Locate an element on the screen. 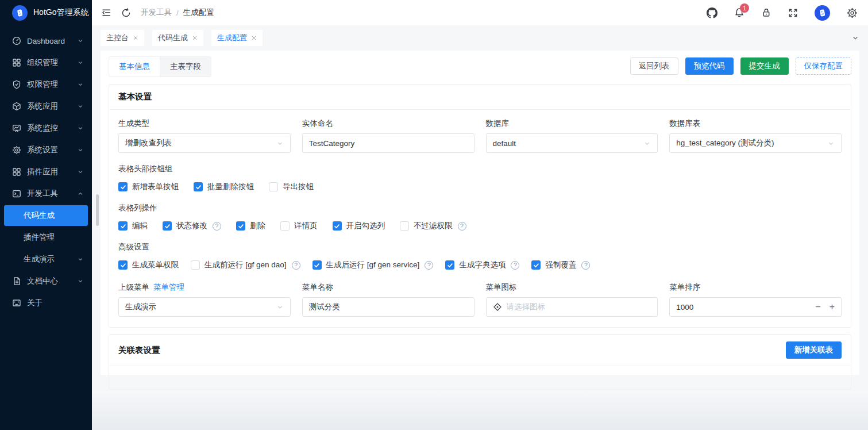 The height and width of the screenshot is (430, 868). sidebar-item-monitor: 系统监控 is located at coordinates (46, 128).